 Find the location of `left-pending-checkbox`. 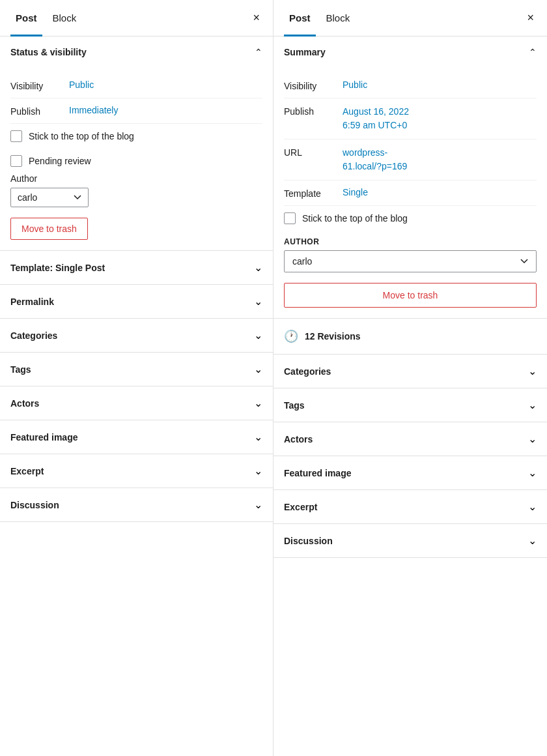

left-pending-checkbox is located at coordinates (16, 161).